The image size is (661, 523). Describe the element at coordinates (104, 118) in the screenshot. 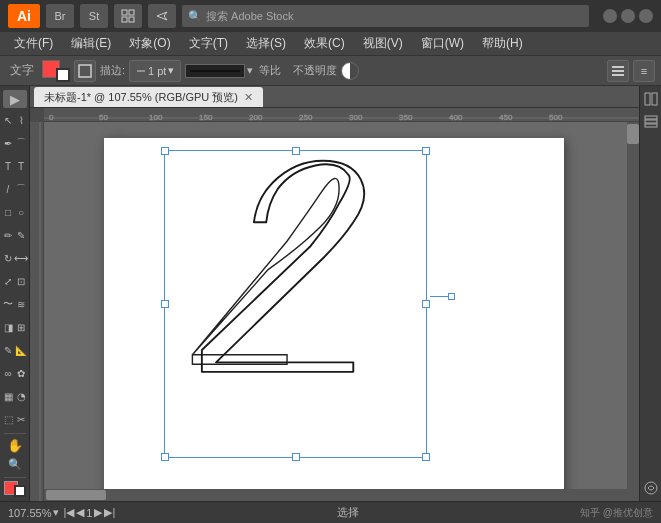

I see `svg-text: 50` at that location.